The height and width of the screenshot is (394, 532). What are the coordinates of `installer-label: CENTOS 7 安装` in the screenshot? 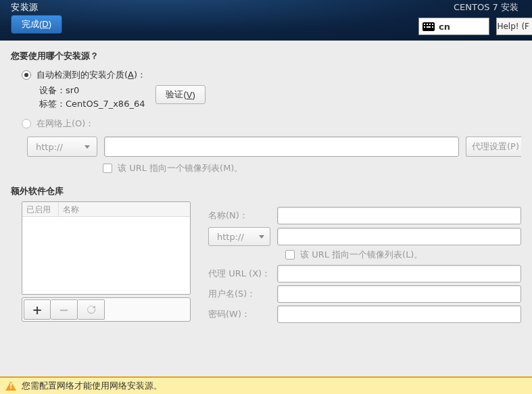 It's located at (486, 7).